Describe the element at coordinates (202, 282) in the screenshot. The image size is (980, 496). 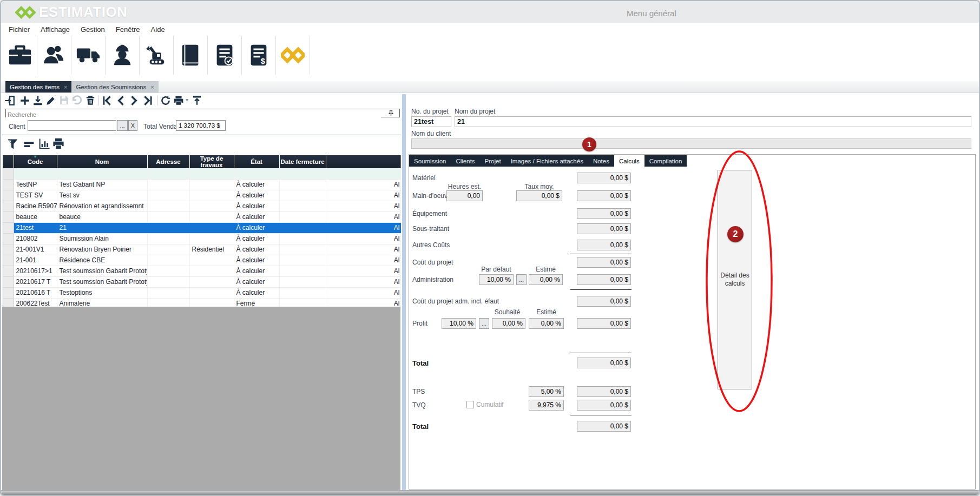
I see `table-row: 20210617 TTest soumssion Gabarit Prototy…` at that location.